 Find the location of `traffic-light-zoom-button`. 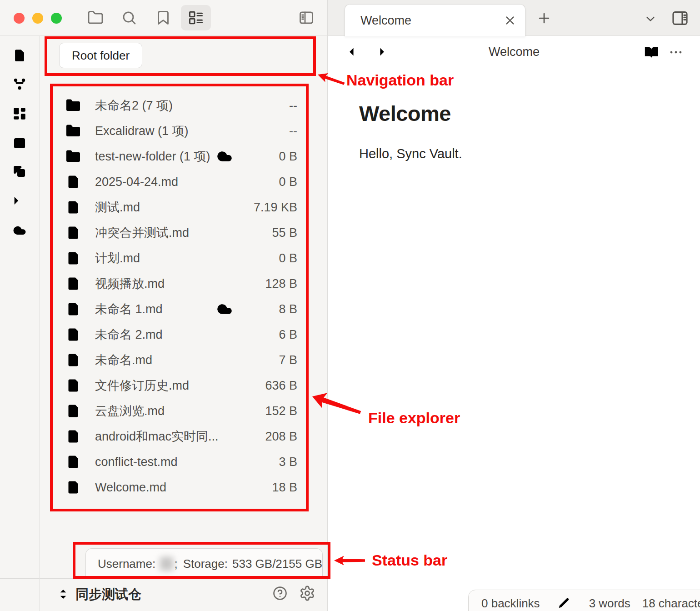

traffic-light-zoom-button is located at coordinates (56, 18).